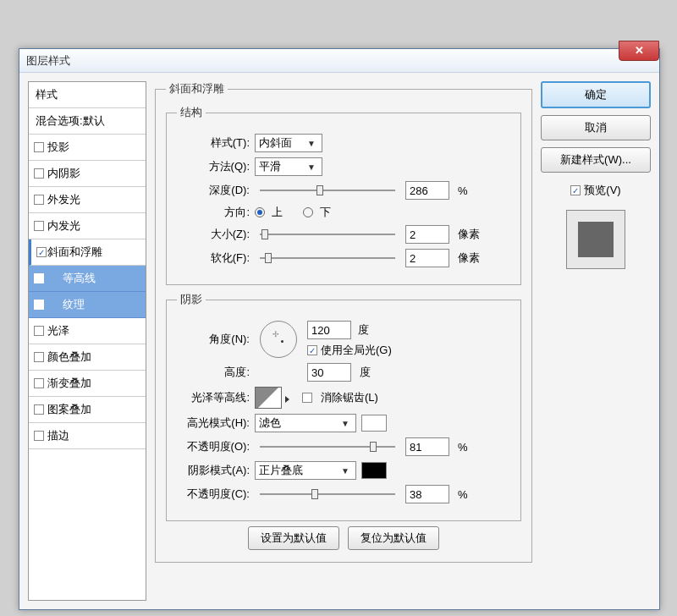 This screenshot has height=616, width=677. I want to click on shadow-opacity-slider, so click(327, 494).